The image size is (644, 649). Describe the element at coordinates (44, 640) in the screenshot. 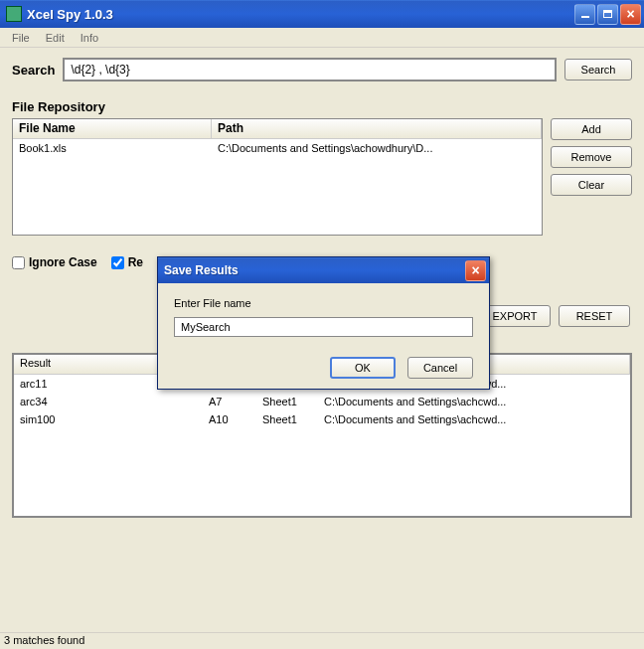

I see `status-text: 3 matches found` at that location.